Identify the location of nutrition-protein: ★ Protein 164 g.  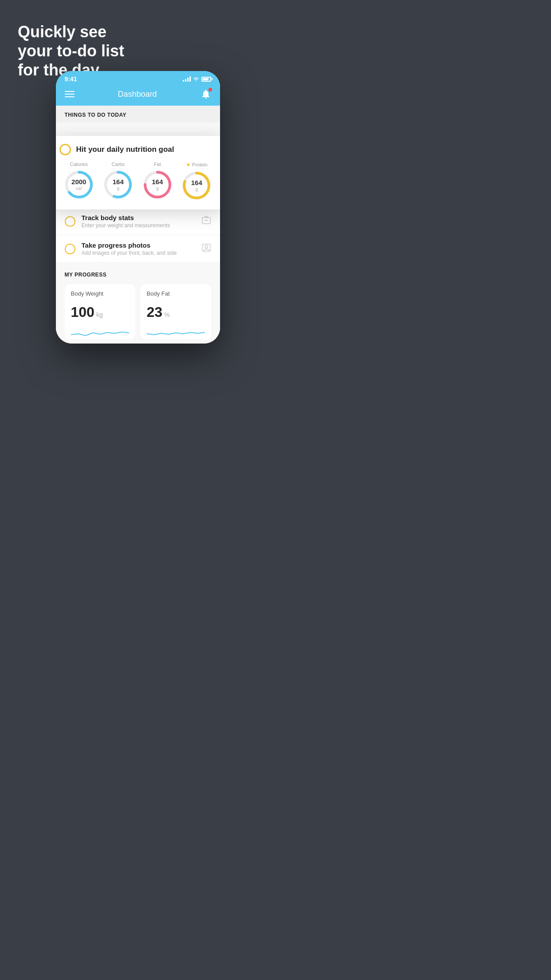
(197, 181).